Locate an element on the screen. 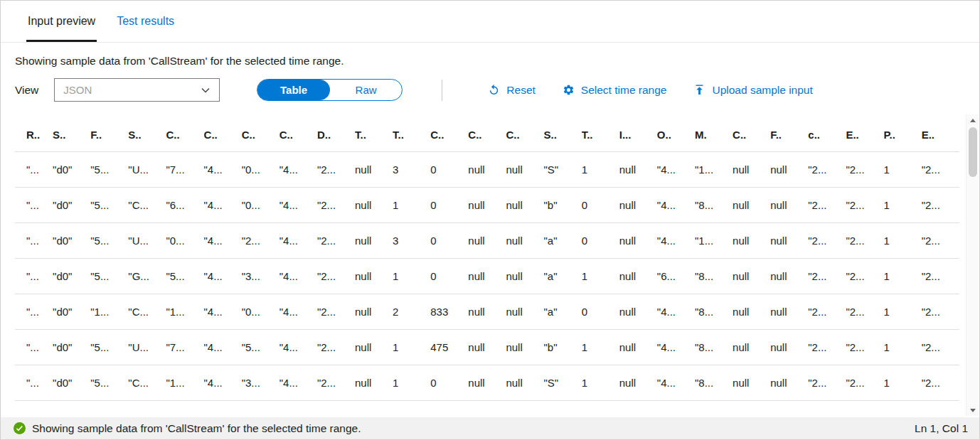 This screenshot has height=440, width=980. column-header: M. is located at coordinates (714, 132).